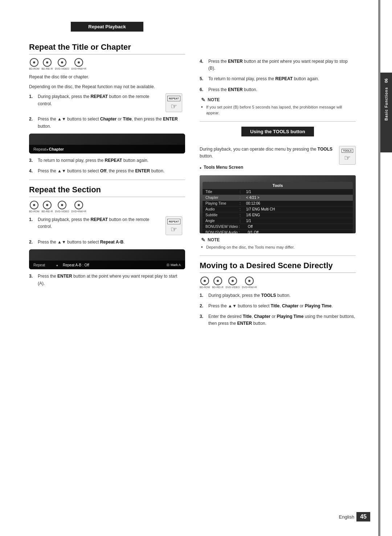  I want to click on step-right-num-6: 6., so click(203, 90).